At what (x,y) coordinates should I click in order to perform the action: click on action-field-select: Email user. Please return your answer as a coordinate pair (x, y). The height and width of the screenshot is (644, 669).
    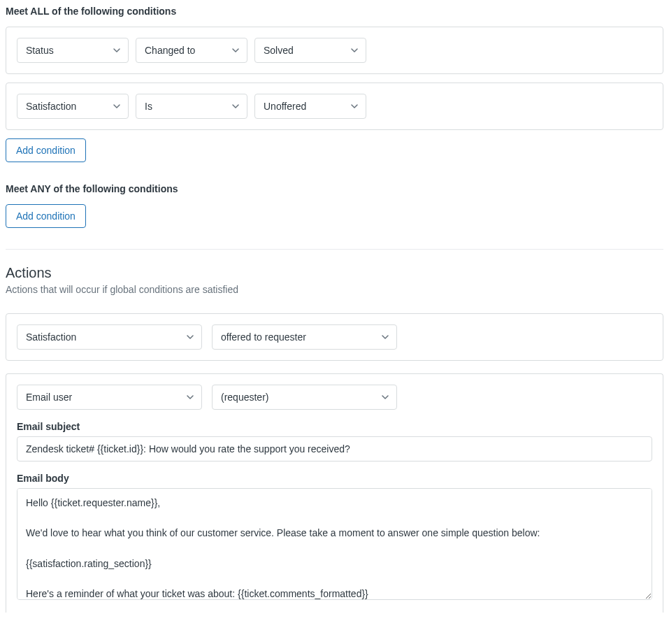
    Looking at the image, I should click on (109, 397).